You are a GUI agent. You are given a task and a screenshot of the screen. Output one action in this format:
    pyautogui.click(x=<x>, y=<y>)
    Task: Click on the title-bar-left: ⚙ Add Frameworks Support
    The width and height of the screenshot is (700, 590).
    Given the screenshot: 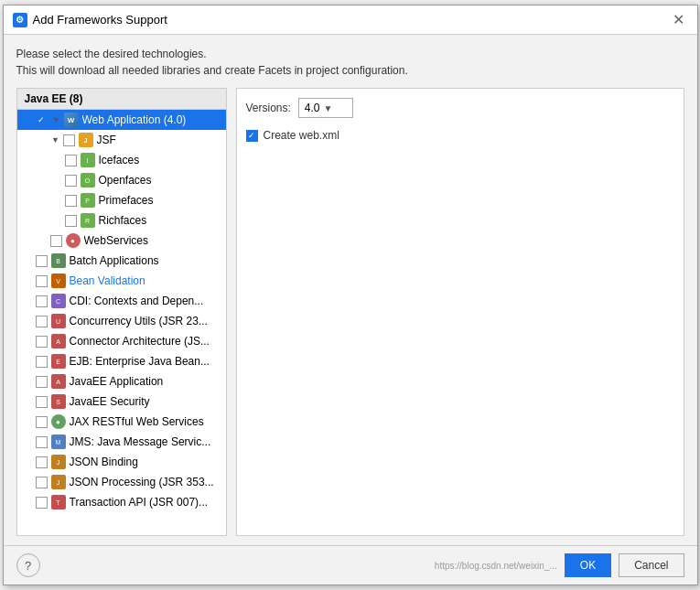 What is the action you would take?
    pyautogui.click(x=90, y=20)
    